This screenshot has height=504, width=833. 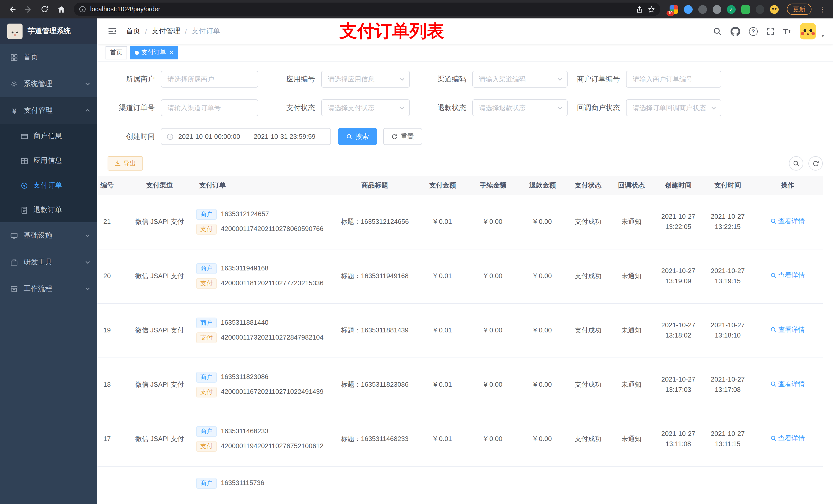 What do you see at coordinates (460, 485) in the screenshot?
I see `table-row-partial: 商户163531115736` at bounding box center [460, 485].